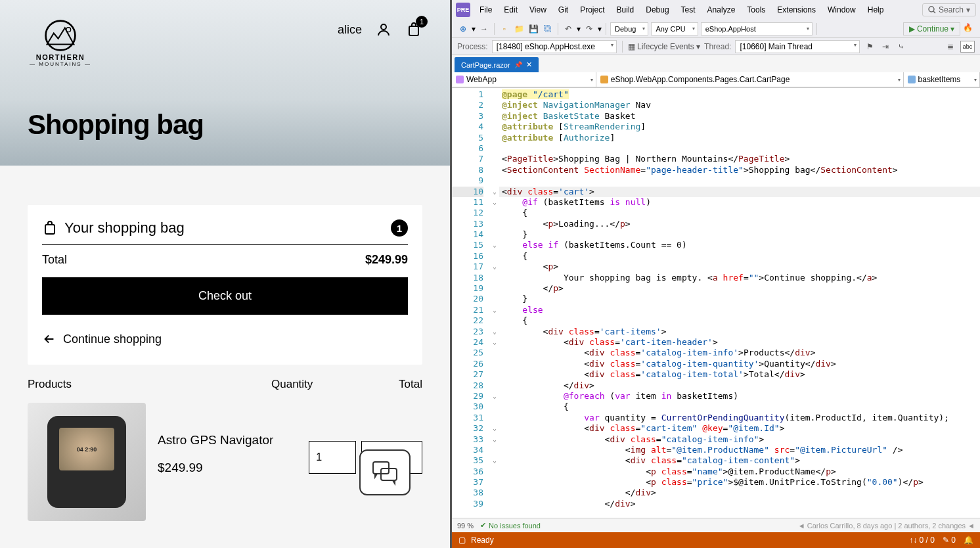 This screenshot has height=548, width=980. What do you see at coordinates (349, 30) in the screenshot?
I see `user-name: alice` at bounding box center [349, 30].